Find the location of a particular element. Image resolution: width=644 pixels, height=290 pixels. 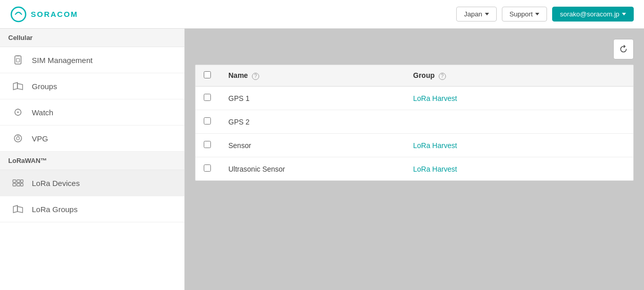

col-header-checkbox is located at coordinates (208, 76).